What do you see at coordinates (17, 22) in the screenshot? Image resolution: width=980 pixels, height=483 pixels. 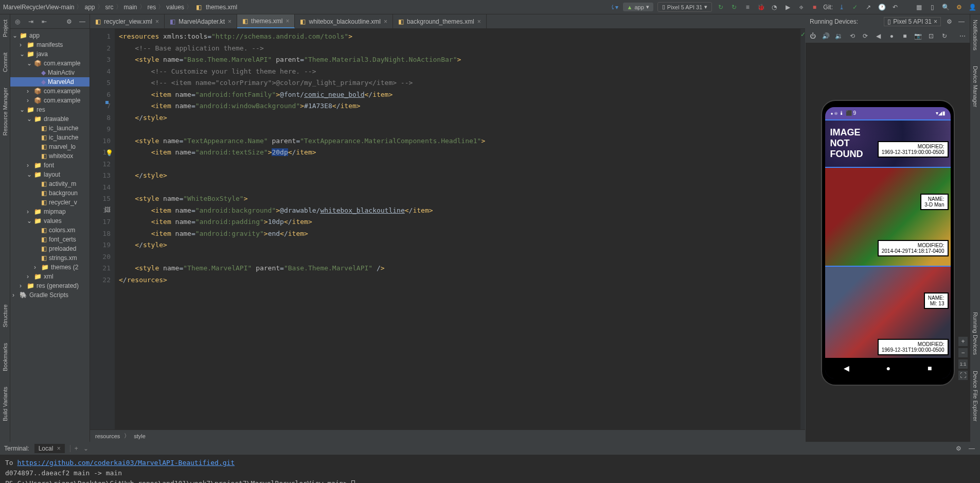 I see `target-icon: ◎` at bounding box center [17, 22].